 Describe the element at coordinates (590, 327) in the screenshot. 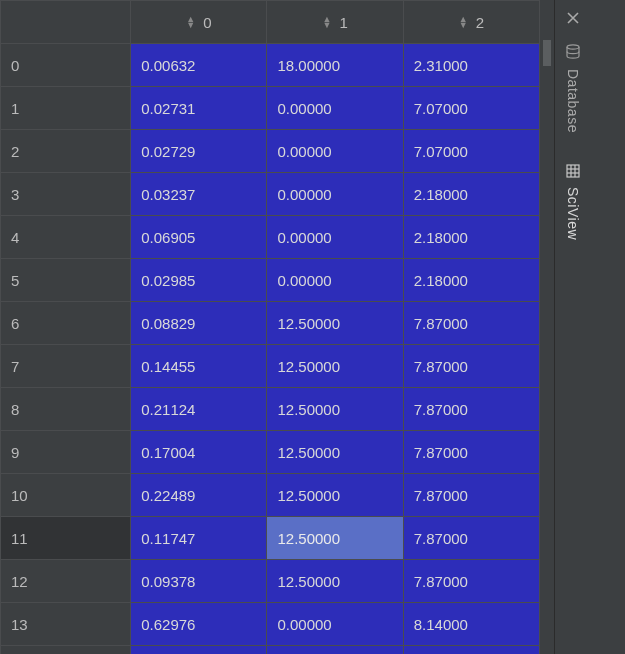

I see `tool-window-tabs: Database SciView` at that location.